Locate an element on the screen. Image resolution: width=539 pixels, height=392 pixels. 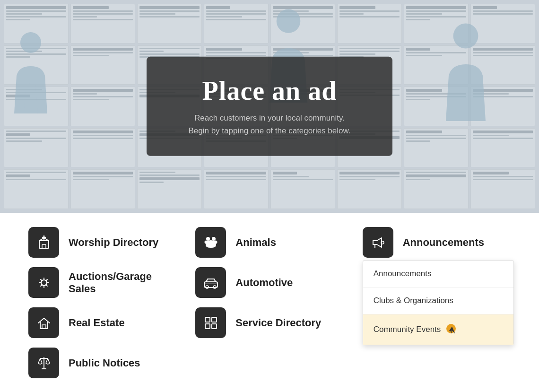
auctions-garage-sales-icon is located at coordinates (43, 283).